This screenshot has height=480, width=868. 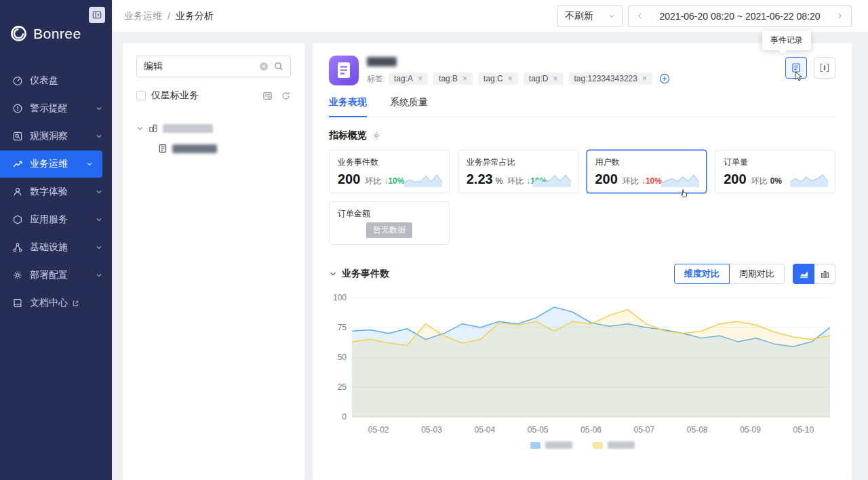 I want to click on tab-system-quality: 系统质量, so click(x=409, y=106).